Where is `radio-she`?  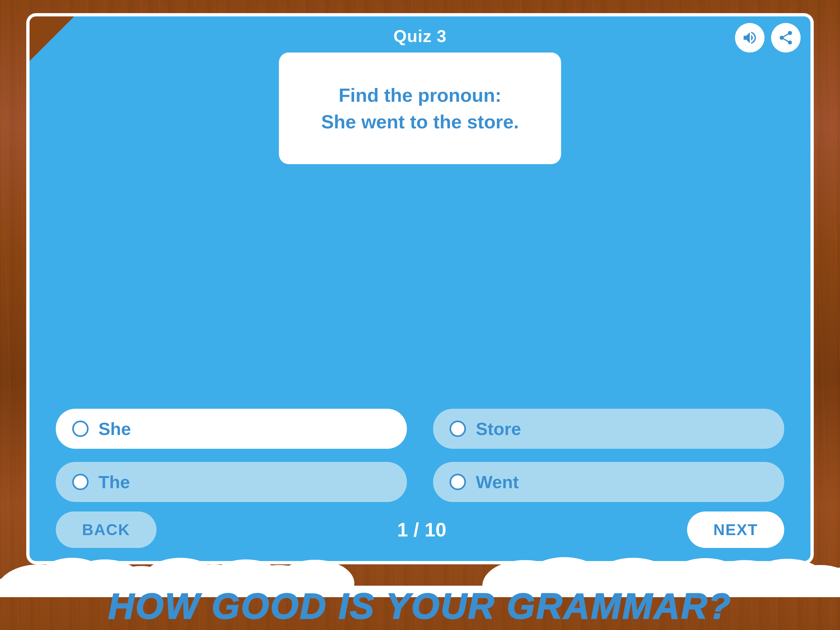 radio-she is located at coordinates (81, 429).